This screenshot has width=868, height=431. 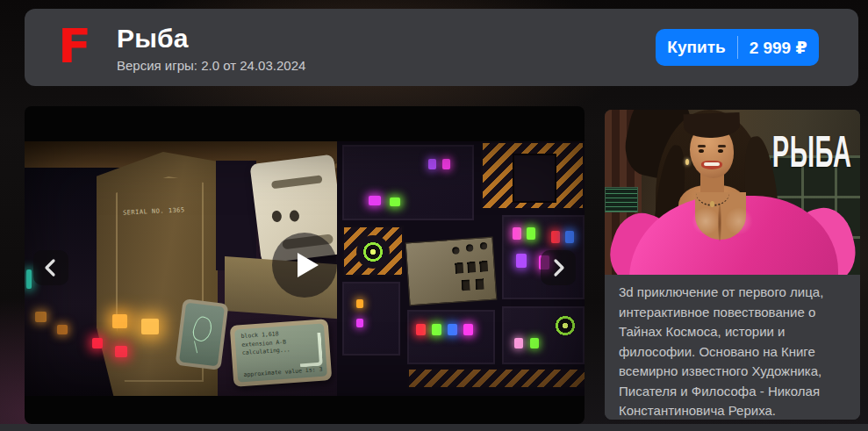 I want to click on game-description: 3d приключение от первого лица, интеракт…, so click(x=732, y=351).